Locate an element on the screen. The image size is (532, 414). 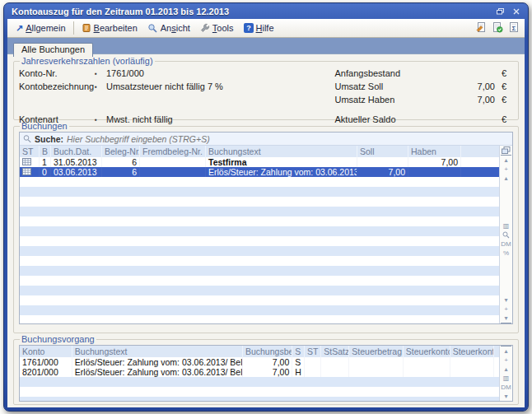
booking-row-selected: 0 03.06.2013 6 Erlös/Steuer: Zahlung vom… is located at coordinates (259, 172).